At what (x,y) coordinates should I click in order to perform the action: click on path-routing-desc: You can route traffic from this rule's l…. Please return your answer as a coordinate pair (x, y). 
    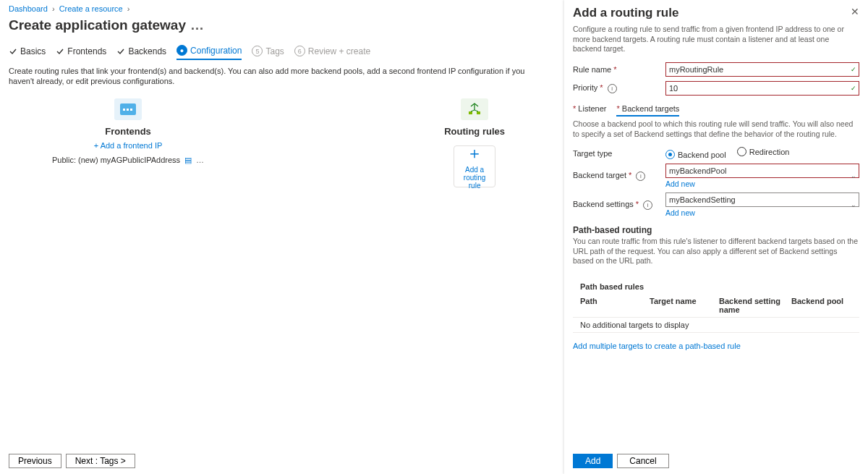
    Looking at the image, I should click on (716, 252).